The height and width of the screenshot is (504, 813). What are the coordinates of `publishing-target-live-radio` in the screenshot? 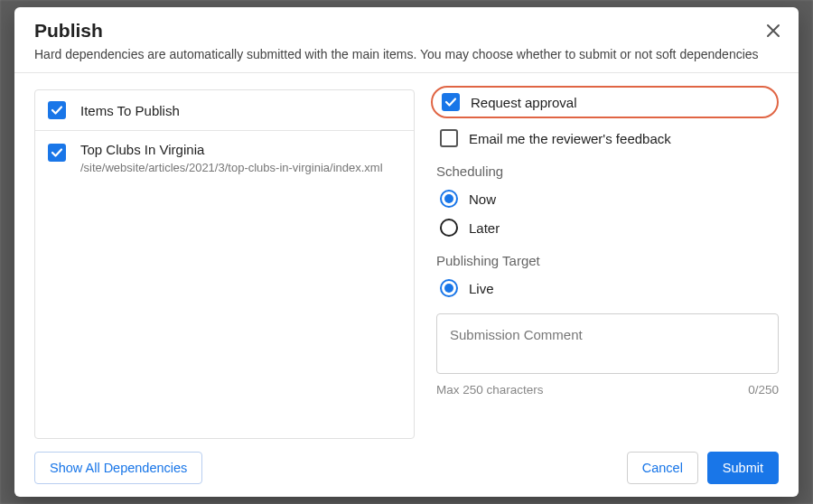 It's located at (449, 288).